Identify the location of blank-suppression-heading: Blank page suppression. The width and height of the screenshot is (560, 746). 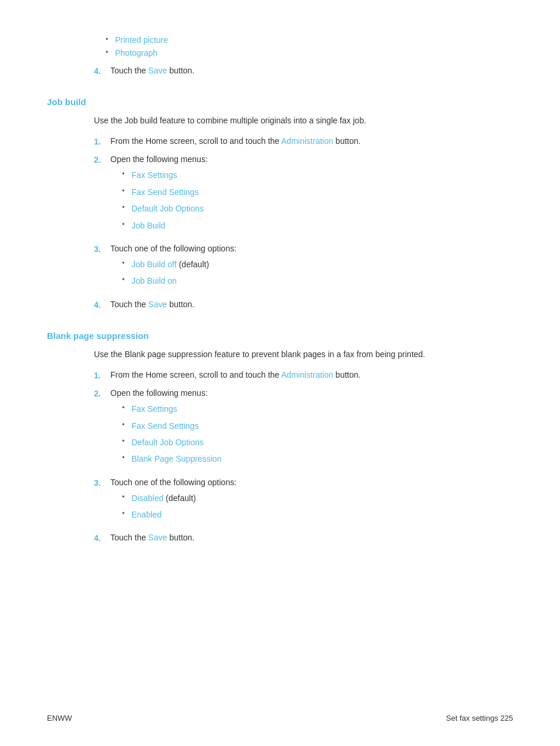
(280, 336).